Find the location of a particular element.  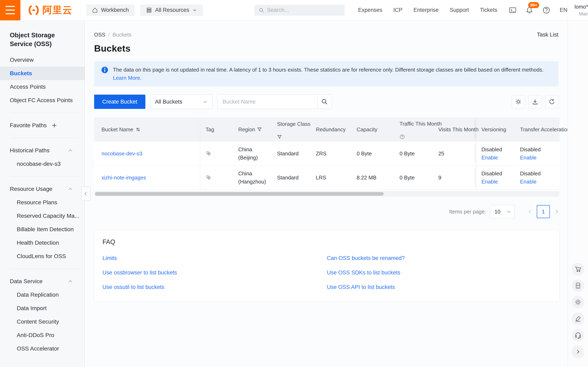

sidebar-item-billable-item-detection: Billable Item Detection is located at coordinates (42, 229).